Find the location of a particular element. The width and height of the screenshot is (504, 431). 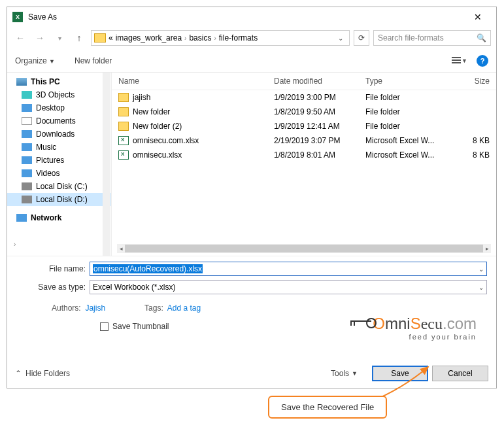

breadcrumb-p3: file-formats is located at coordinates (238, 38).